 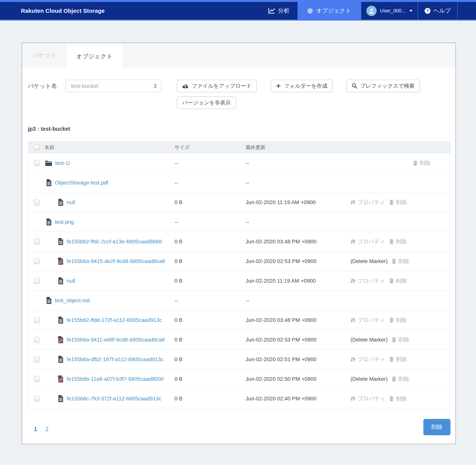 What do you see at coordinates (109, 261) in the screenshot?
I see `object-name-cell: fe155b6a-9415-de2f-9cd8-6805caad8ca8` at bounding box center [109, 261].